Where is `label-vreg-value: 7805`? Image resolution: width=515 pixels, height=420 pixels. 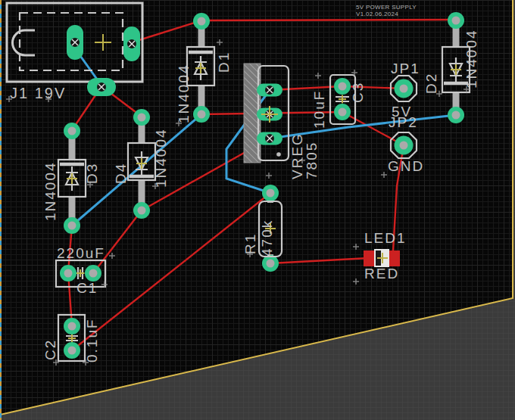
label-vreg-value: 7805 is located at coordinates (312, 160).